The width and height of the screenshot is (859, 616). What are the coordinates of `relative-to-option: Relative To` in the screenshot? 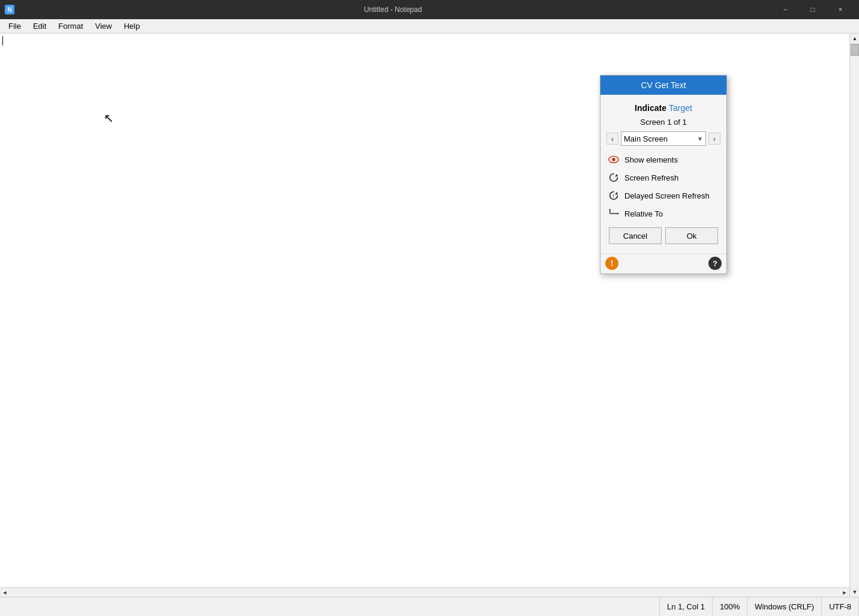 It's located at (663, 214).